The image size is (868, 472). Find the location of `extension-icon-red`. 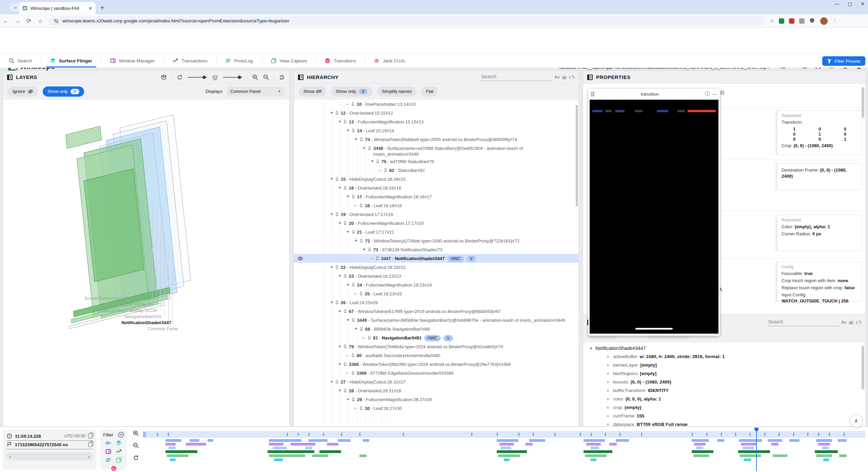

extension-icon-red is located at coordinates (792, 21).